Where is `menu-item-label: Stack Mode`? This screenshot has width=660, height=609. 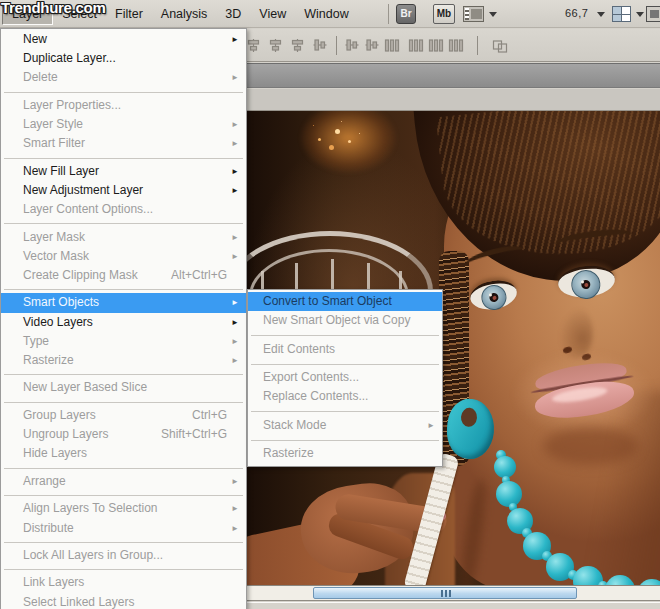
menu-item-label: Stack Mode is located at coordinates (294, 426).